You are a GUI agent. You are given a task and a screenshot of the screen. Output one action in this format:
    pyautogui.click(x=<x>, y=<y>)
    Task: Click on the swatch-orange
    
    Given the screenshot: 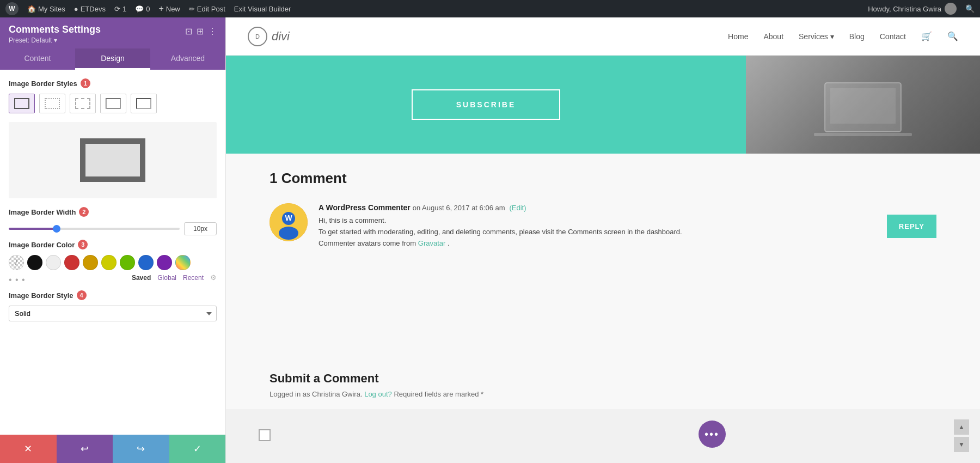 What is the action you would take?
    pyautogui.click(x=90, y=263)
    